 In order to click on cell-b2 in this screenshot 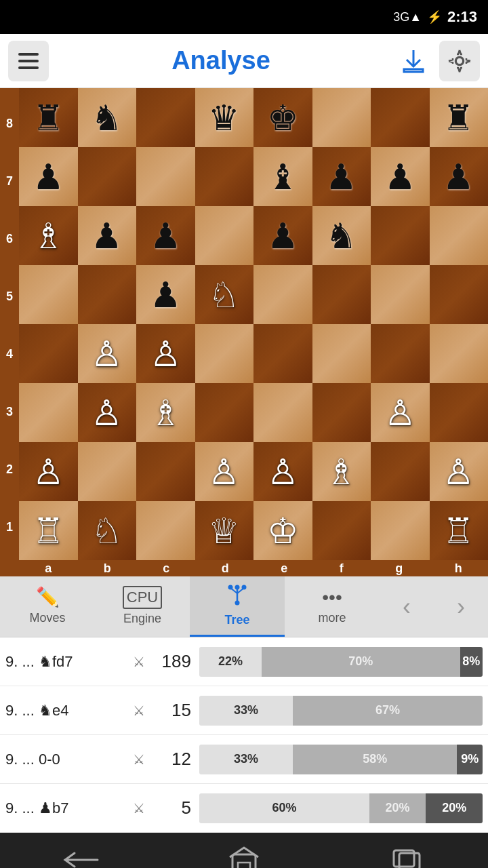, I will do `click(107, 472)`.